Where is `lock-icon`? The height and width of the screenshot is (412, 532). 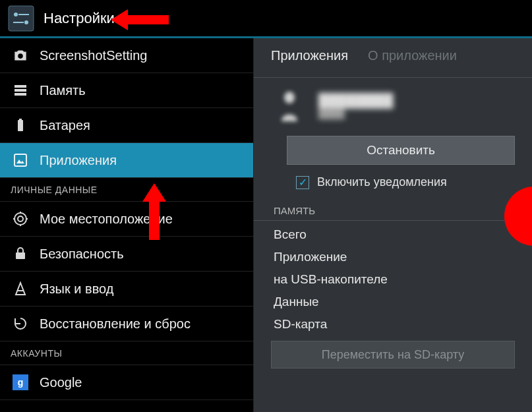 lock-icon is located at coordinates (20, 254).